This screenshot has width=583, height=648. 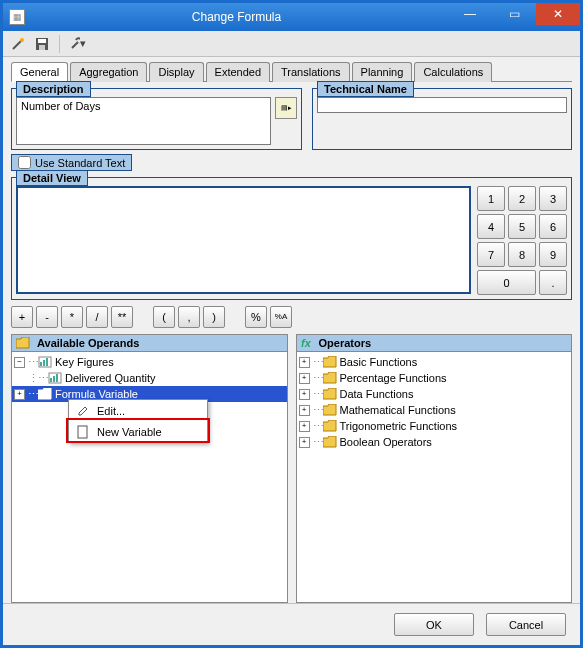 What do you see at coordinates (491, 198) in the screenshot?
I see `keypad-1: 1` at bounding box center [491, 198].